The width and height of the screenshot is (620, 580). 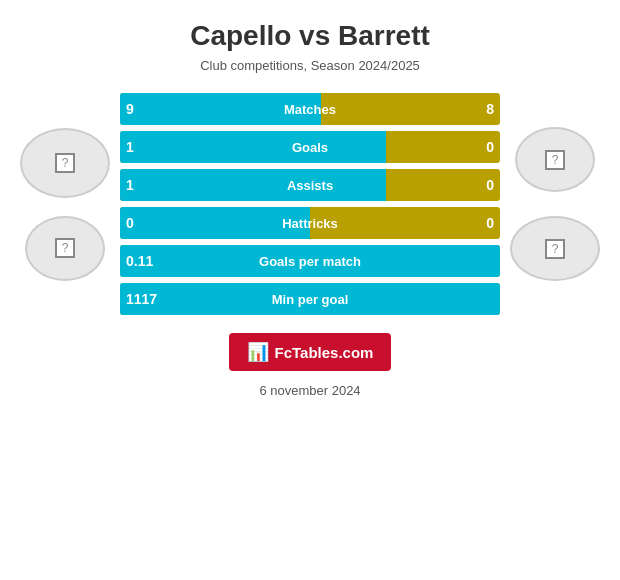 What do you see at coordinates (142, 299) in the screenshot?
I see `stat-left-val: 1117` at bounding box center [142, 299].